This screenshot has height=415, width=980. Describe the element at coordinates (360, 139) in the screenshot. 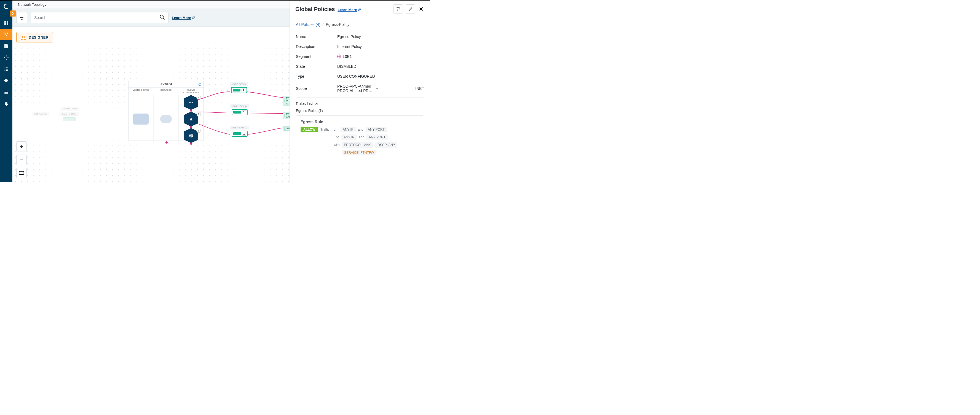

I see `rule-card: Egress-Rule ALLOW Traffic from ANY IP an…` at that location.